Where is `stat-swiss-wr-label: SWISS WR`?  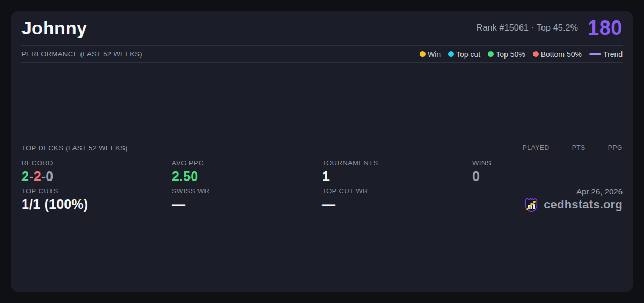 stat-swiss-wr-label: SWISS WR is located at coordinates (247, 191).